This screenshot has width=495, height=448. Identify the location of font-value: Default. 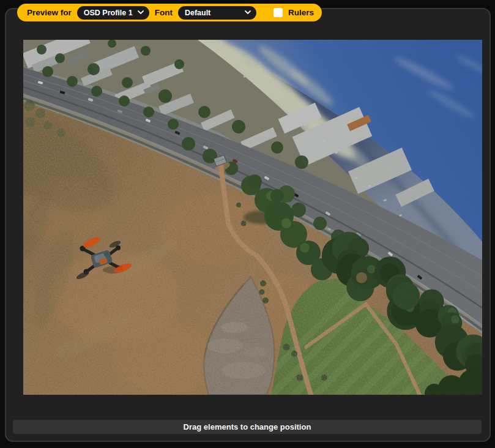
(198, 13).